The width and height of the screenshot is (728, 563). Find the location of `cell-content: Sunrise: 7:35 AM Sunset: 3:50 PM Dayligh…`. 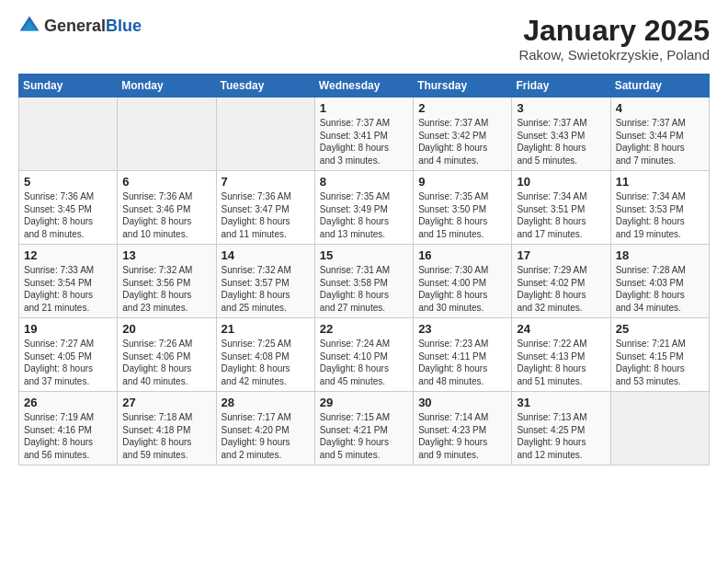

cell-content: Sunrise: 7:35 AM Sunset: 3:50 PM Dayligh… is located at coordinates (462, 215).